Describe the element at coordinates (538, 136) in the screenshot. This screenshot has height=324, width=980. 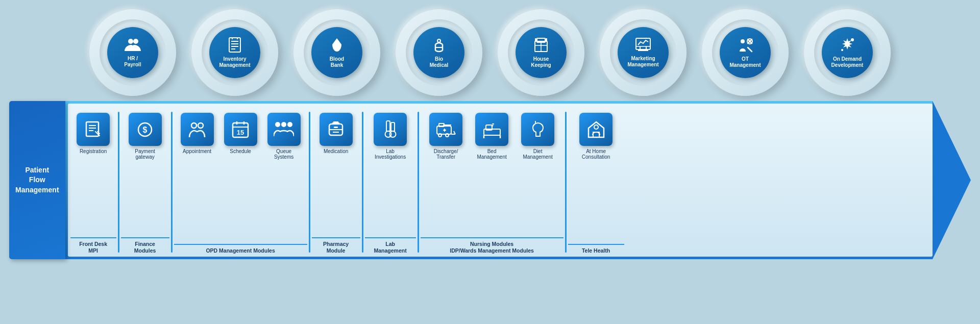
I see `item-diet-management: DietManagement` at that location.